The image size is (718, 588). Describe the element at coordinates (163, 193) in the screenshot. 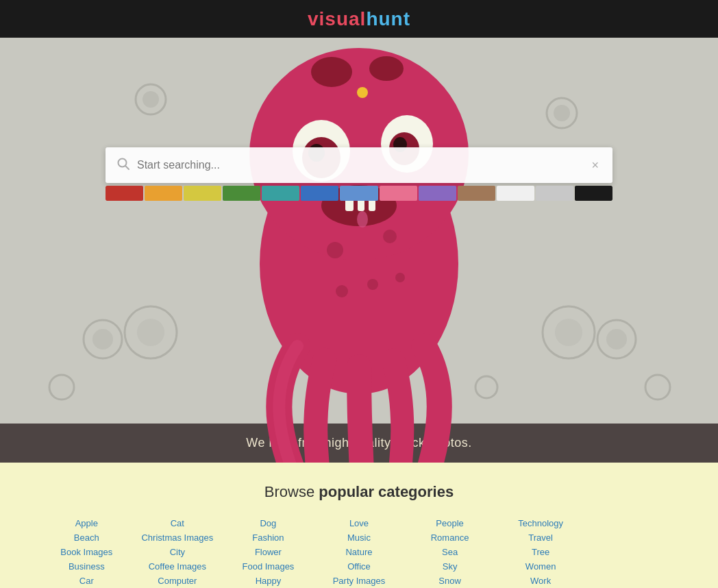

I see `color-swatch-orange` at that location.